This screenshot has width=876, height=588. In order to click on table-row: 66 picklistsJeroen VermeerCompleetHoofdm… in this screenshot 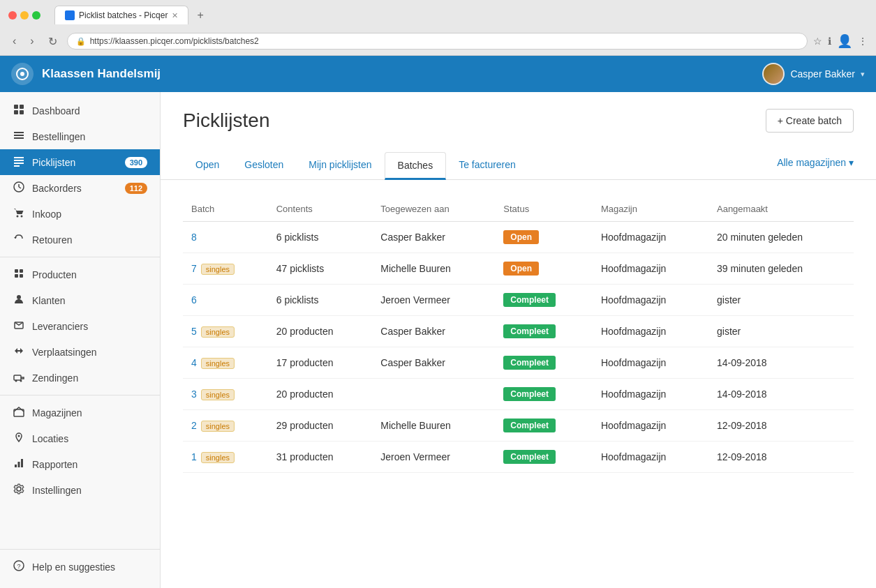, I will do `click(518, 300)`.